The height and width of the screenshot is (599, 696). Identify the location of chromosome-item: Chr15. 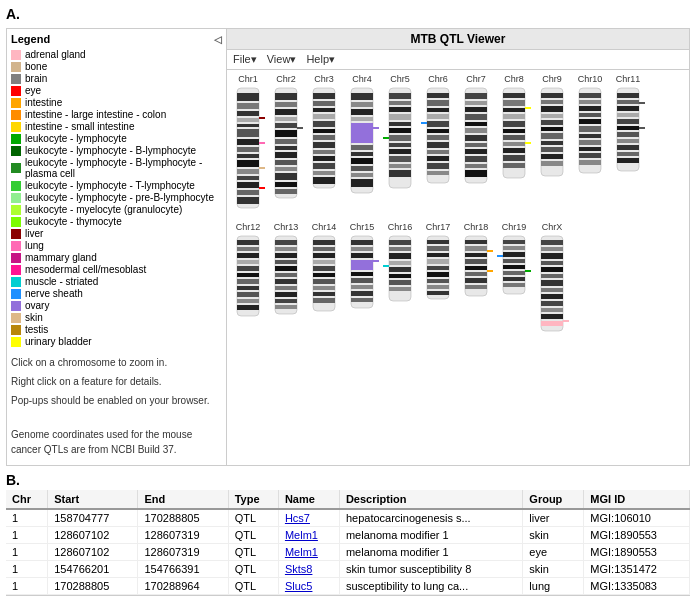
(362, 280).